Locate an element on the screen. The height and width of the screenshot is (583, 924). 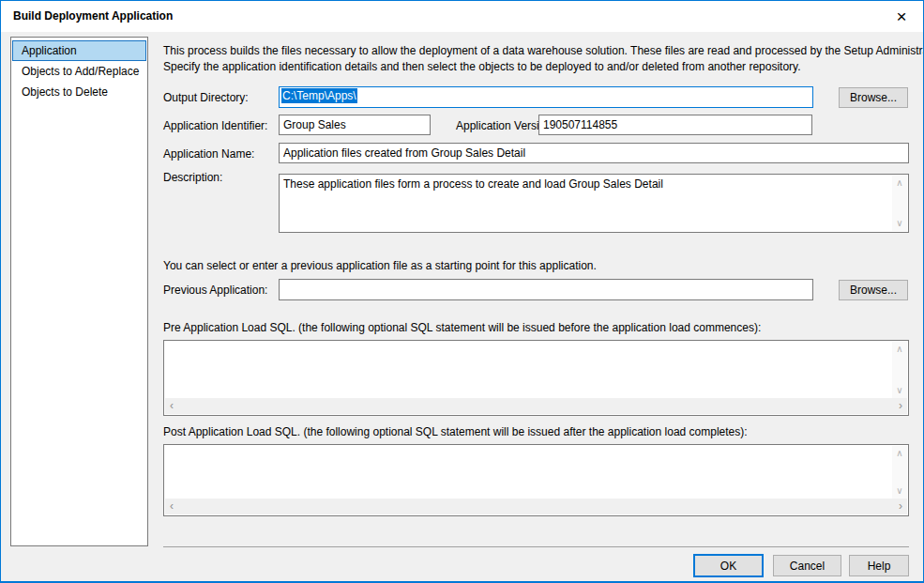
sidebar-item-objects-to-delete: Objects to Delete is located at coordinates (79, 92).